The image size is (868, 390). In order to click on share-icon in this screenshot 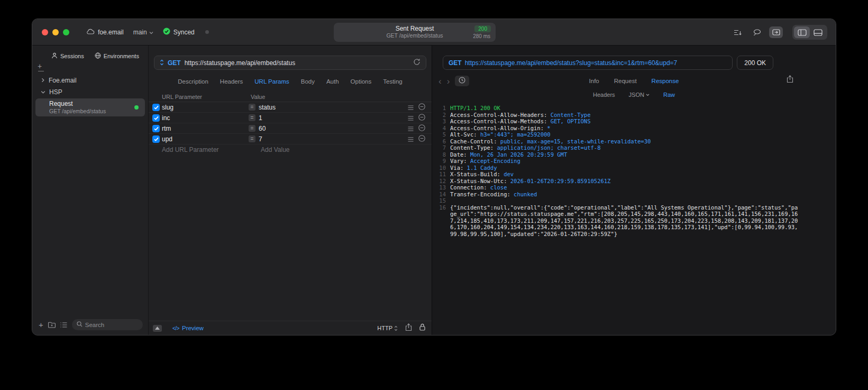, I will do `click(408, 328)`.